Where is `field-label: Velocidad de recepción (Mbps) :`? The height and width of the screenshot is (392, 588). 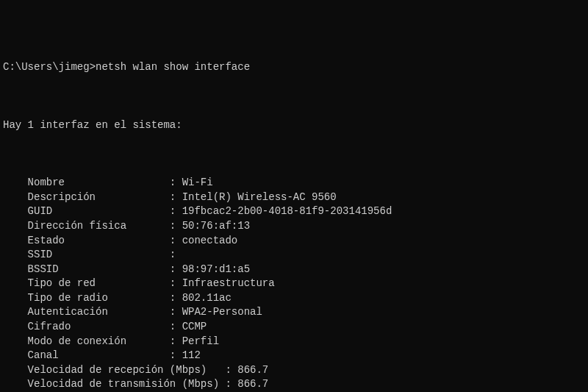 field-label: Velocidad de recepción (Mbps) : is located at coordinates (121, 370).